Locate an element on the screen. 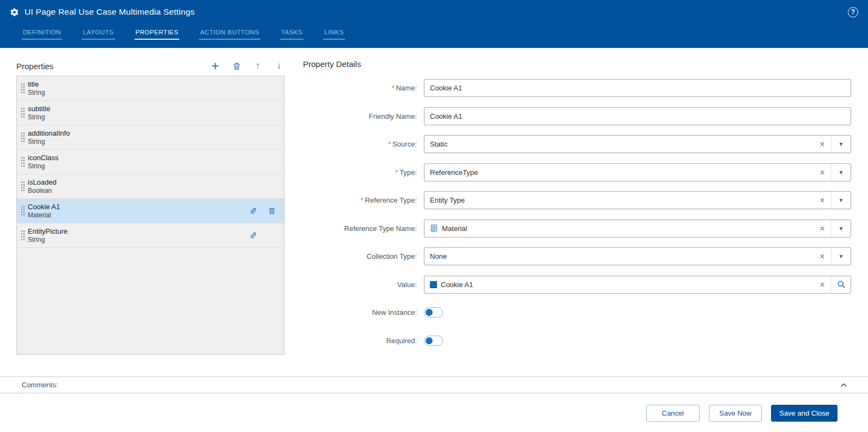 Image resolution: width=868 pixels, height=432 pixels. entity-document-icon is located at coordinates (434, 228).